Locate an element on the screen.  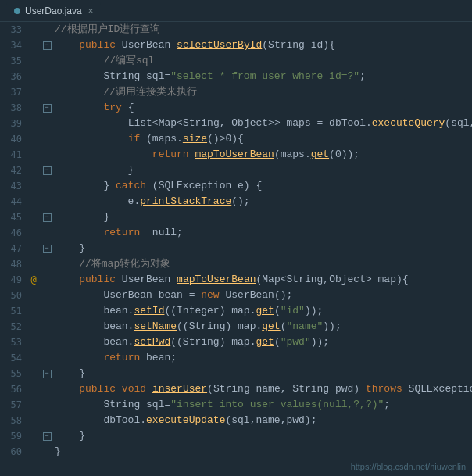
table-row: 54 return bean; is located at coordinates (236, 358).